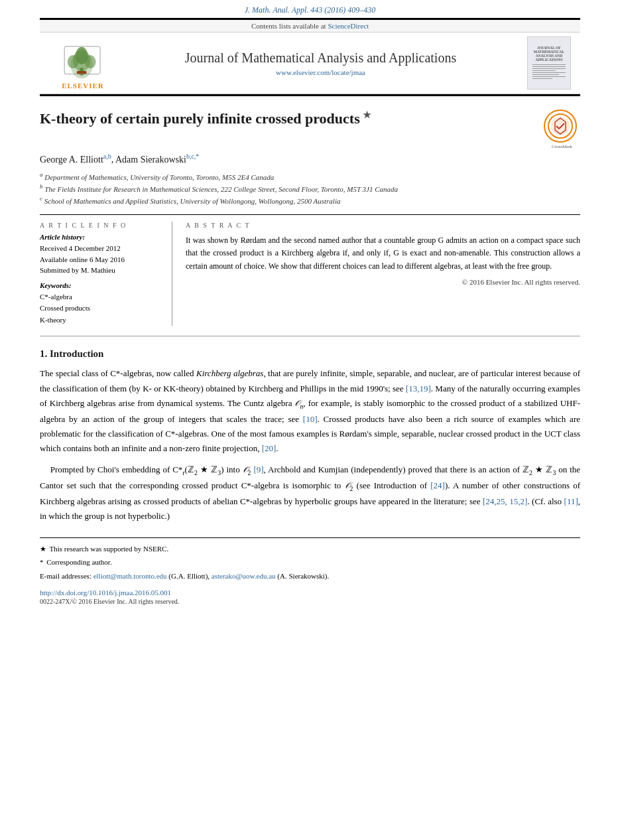  What do you see at coordinates (106, 273) in the screenshot?
I see `article-info-panel: A R T I C L E I N F O Article history: R…` at bounding box center [106, 273].